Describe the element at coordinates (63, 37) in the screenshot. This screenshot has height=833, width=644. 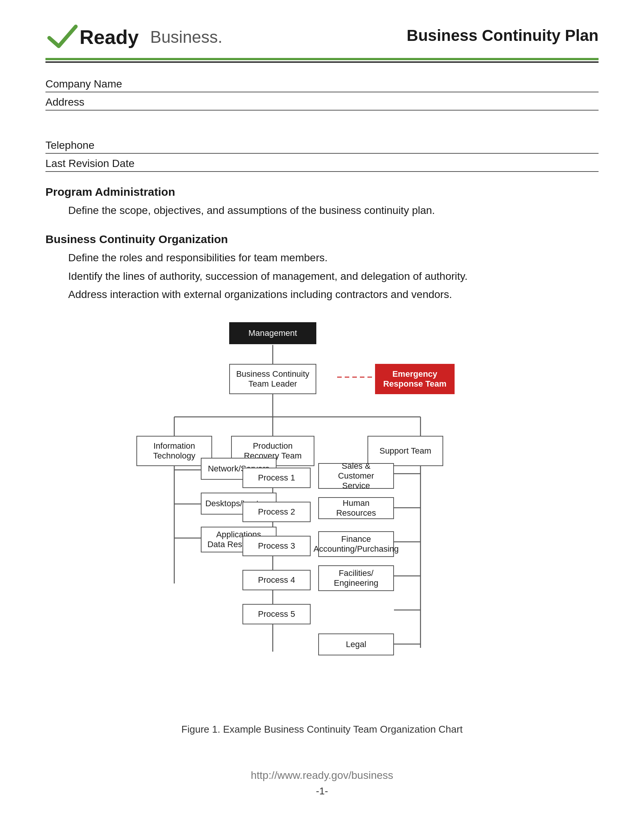
I see `logo-icon` at that location.